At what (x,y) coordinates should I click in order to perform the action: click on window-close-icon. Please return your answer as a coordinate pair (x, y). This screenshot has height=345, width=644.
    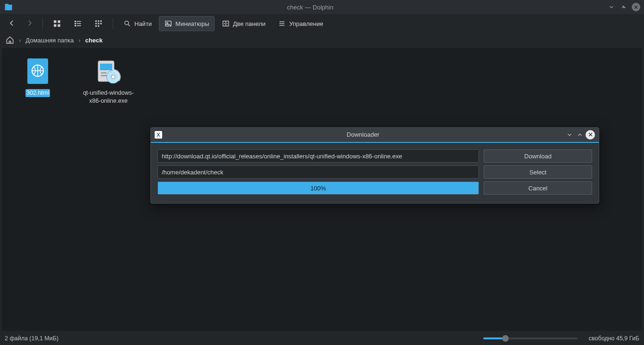
    Looking at the image, I should click on (636, 7).